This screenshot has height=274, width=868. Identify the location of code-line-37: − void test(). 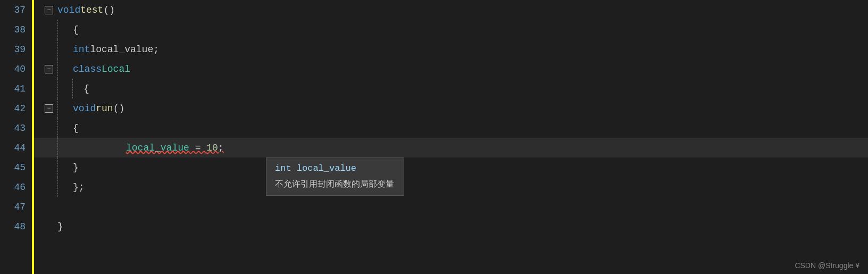
(450, 10).